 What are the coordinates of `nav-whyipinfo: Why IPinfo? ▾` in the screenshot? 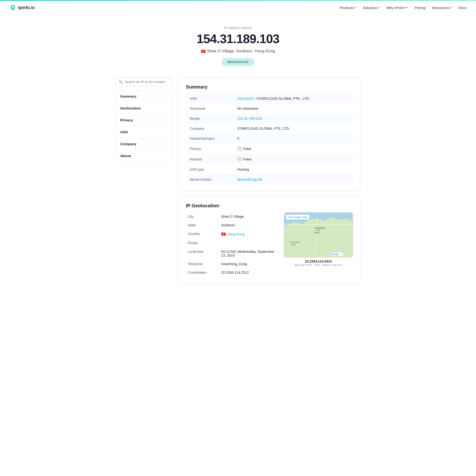 It's located at (397, 8).